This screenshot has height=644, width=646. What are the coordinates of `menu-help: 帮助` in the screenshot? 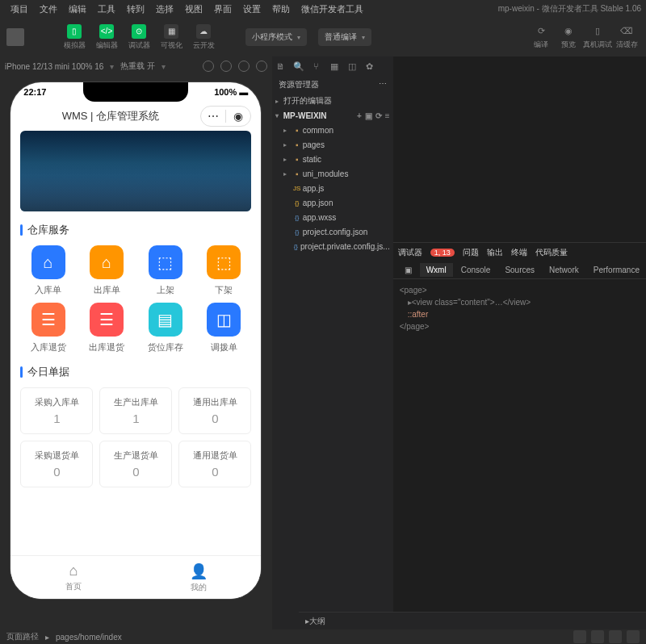 It's located at (281, 10).